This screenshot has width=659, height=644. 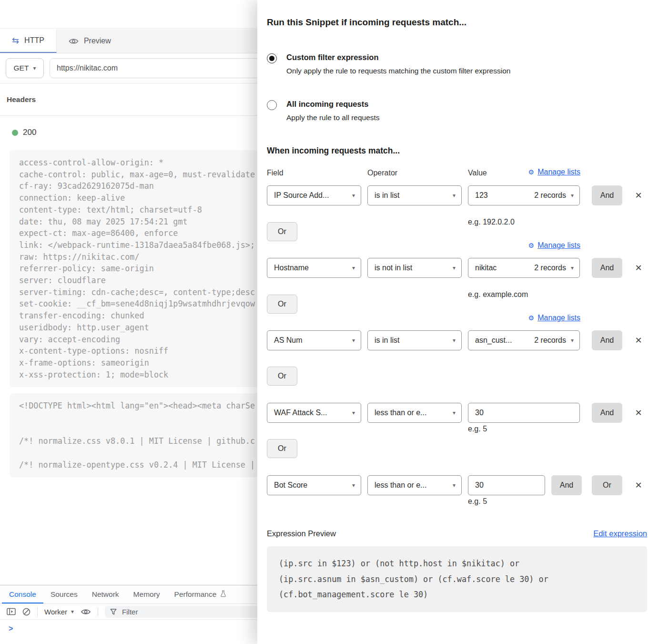 What do you see at coordinates (524, 413) in the screenshot?
I see `value-input-row4` at bounding box center [524, 413].